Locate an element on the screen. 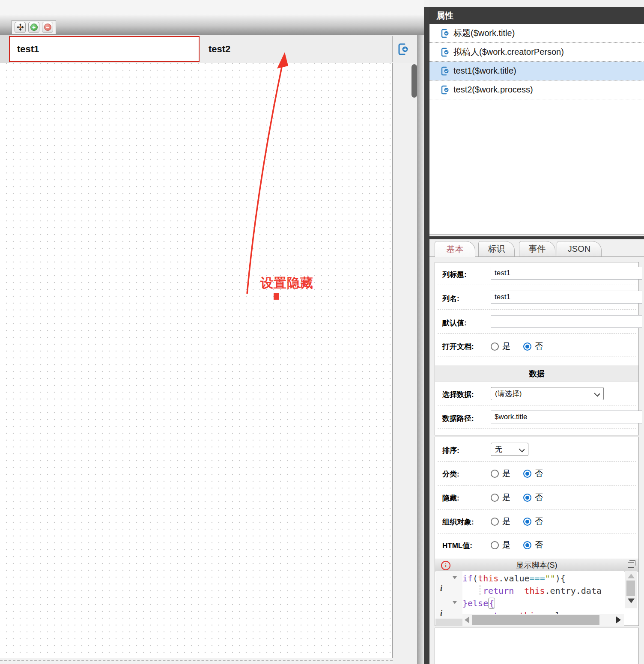 This screenshot has width=644, height=664. field-label: HTML值: is located at coordinates (457, 545).